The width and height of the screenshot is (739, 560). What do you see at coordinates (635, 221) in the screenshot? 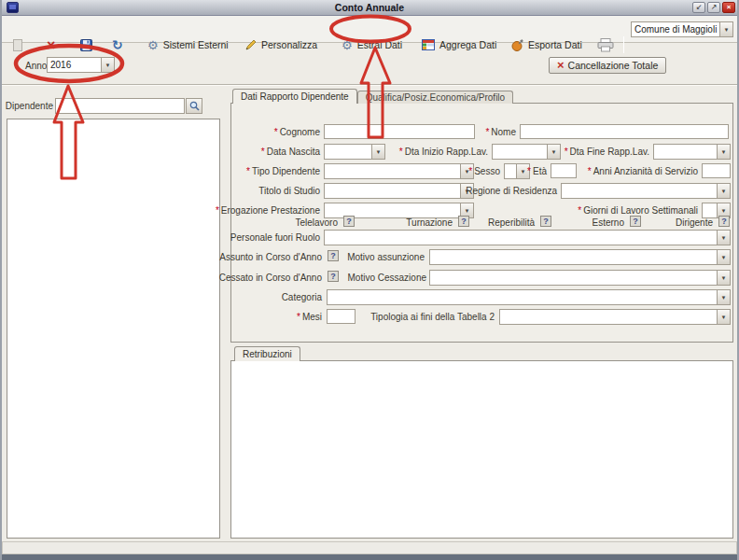
I see `esterno-flag: ?` at bounding box center [635, 221].